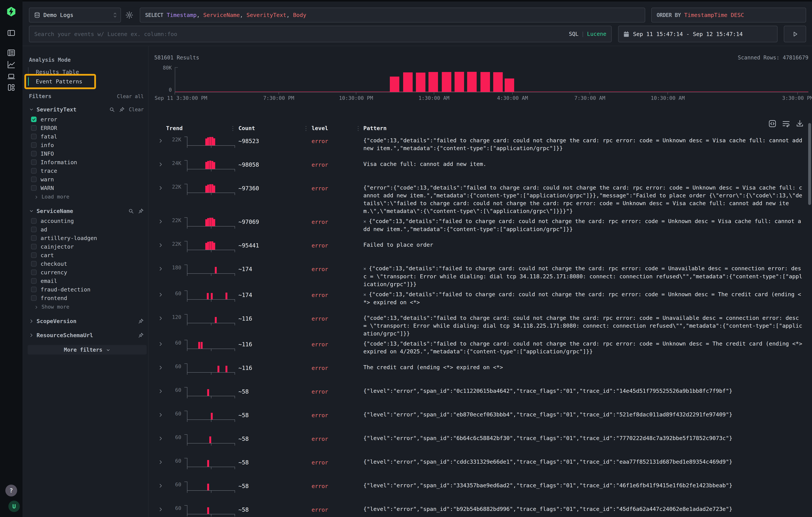 Image resolution: width=812 pixels, height=517 pixels. Describe the element at coordinates (583, 445) in the screenshot. I see `pattern-cell: {"level":"error","span_id":"6b64c6c58842…` at that location.